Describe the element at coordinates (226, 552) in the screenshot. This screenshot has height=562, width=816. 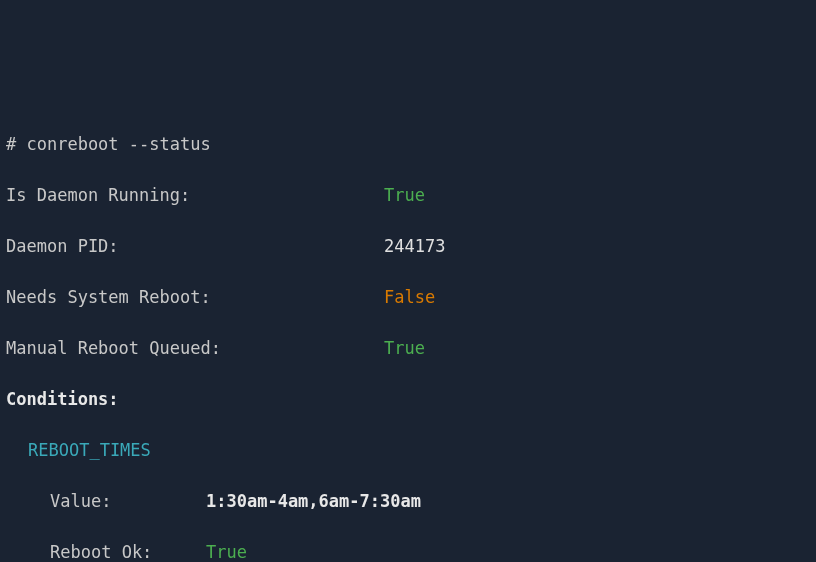
I see `rebootok-value: True` at that location.